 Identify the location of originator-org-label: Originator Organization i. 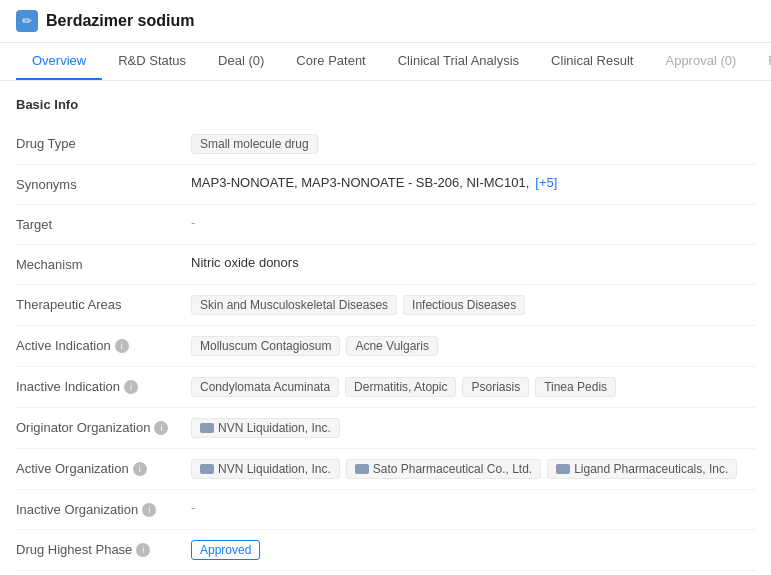
(104, 426).